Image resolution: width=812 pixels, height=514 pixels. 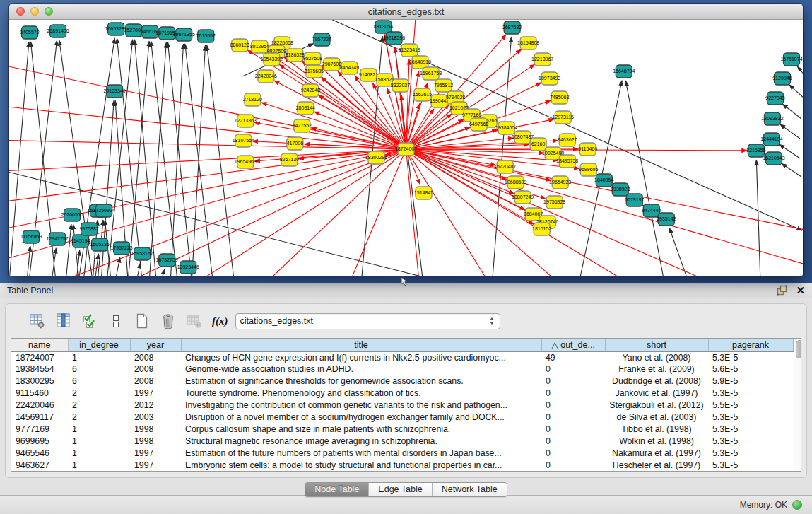 I want to click on table-scrollbar-thumb, so click(x=799, y=349).